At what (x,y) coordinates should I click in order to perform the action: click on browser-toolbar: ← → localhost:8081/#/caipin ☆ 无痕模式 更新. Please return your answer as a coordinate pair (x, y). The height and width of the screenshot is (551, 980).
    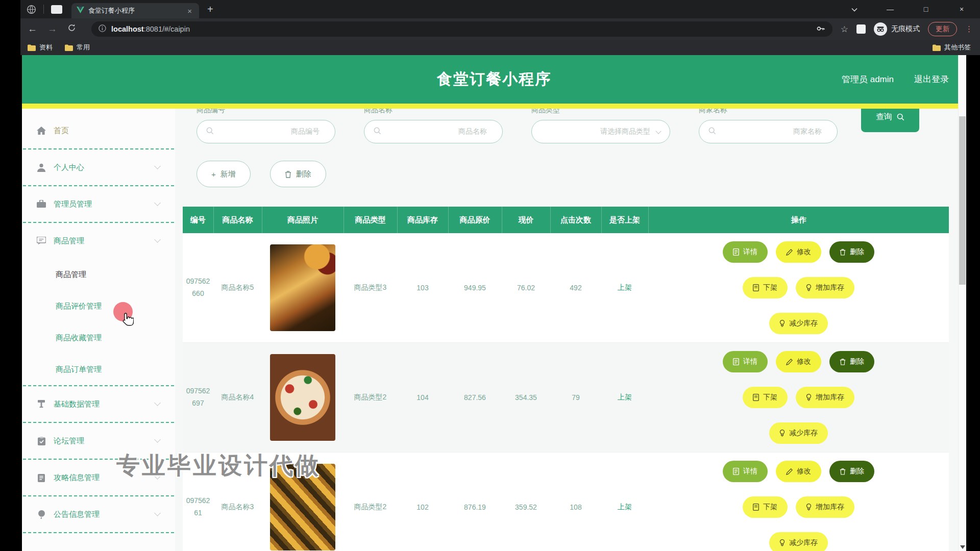
    Looking at the image, I should click on (500, 29).